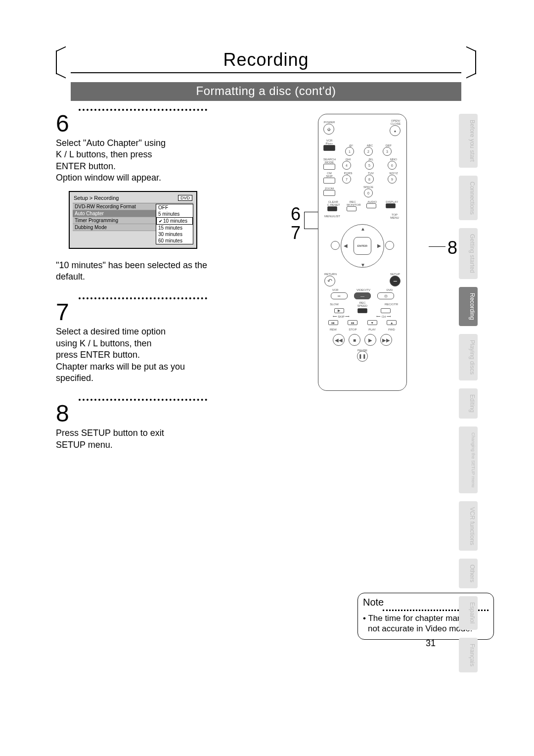  Describe the element at coordinates (347, 165) in the screenshot. I see `digit-button: 4` at that location.